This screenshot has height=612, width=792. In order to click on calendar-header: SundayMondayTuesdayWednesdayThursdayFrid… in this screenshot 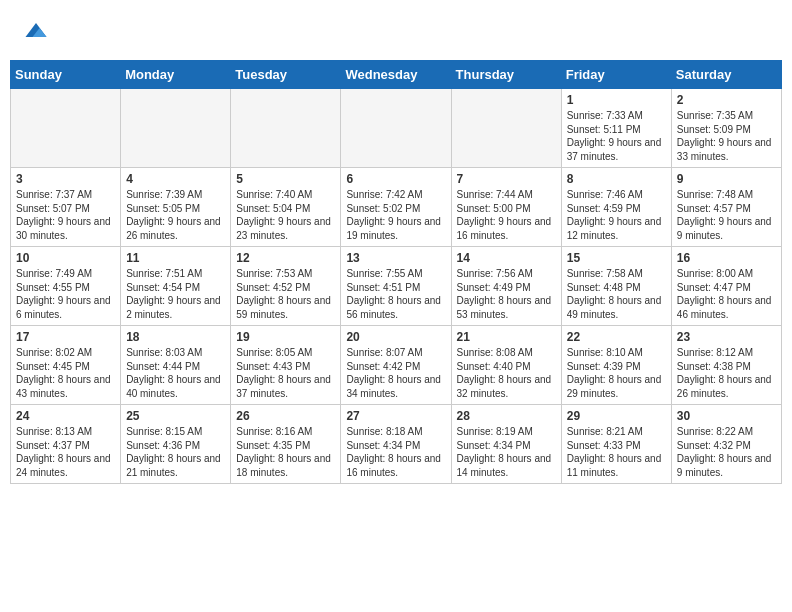, I will do `click(396, 75)`.